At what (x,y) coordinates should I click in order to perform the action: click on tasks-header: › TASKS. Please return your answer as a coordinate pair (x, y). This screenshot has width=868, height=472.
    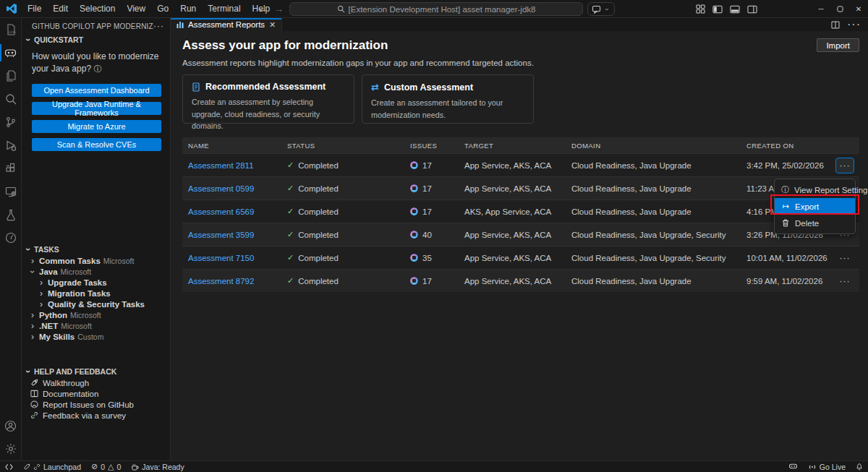
    Looking at the image, I should click on (95, 249).